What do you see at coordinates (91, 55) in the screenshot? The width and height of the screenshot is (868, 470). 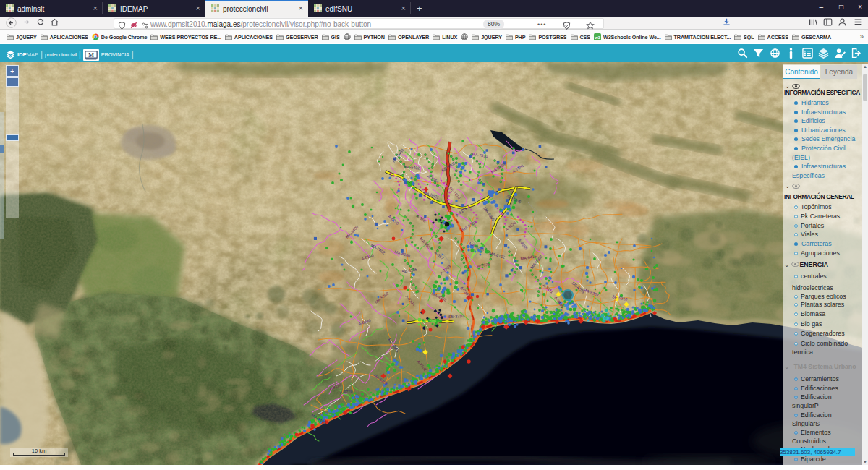 I see `svg-text: M` at bounding box center [91, 55].